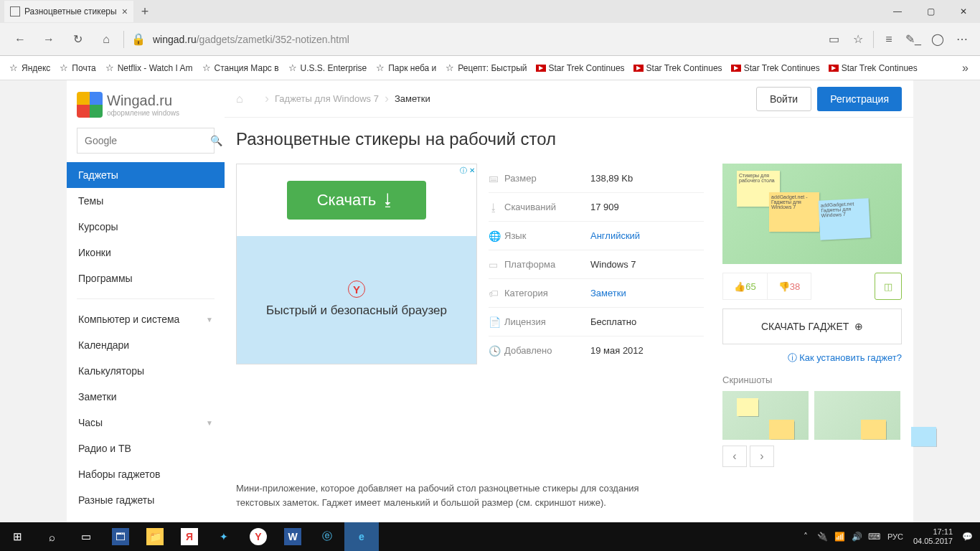 The width and height of the screenshot is (980, 551). I want to click on bookmark-item: ☆Станция Марс в, so click(240, 68).